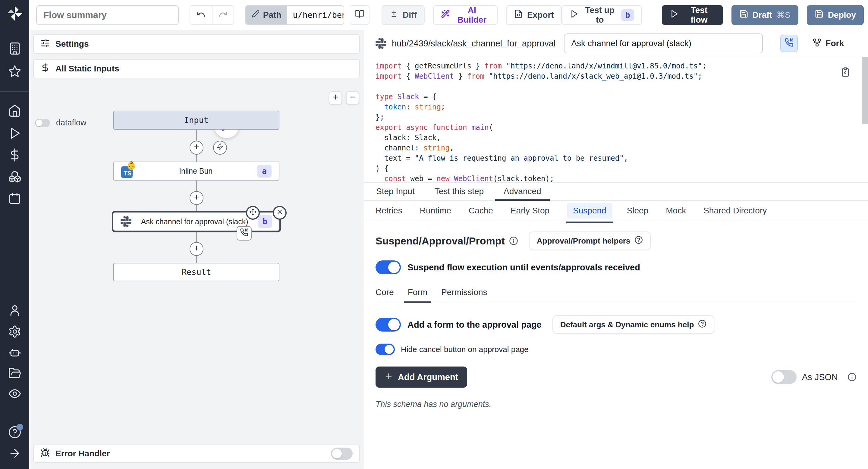  Describe the element at coordinates (522, 191) in the screenshot. I see `tab-advanced: Advanced` at that location.